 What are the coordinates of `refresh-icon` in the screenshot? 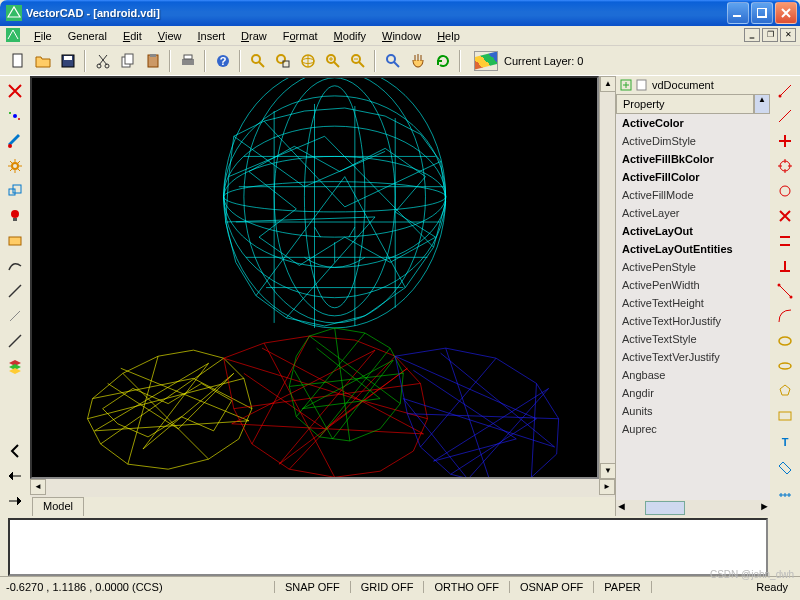 It's located at (442, 60).